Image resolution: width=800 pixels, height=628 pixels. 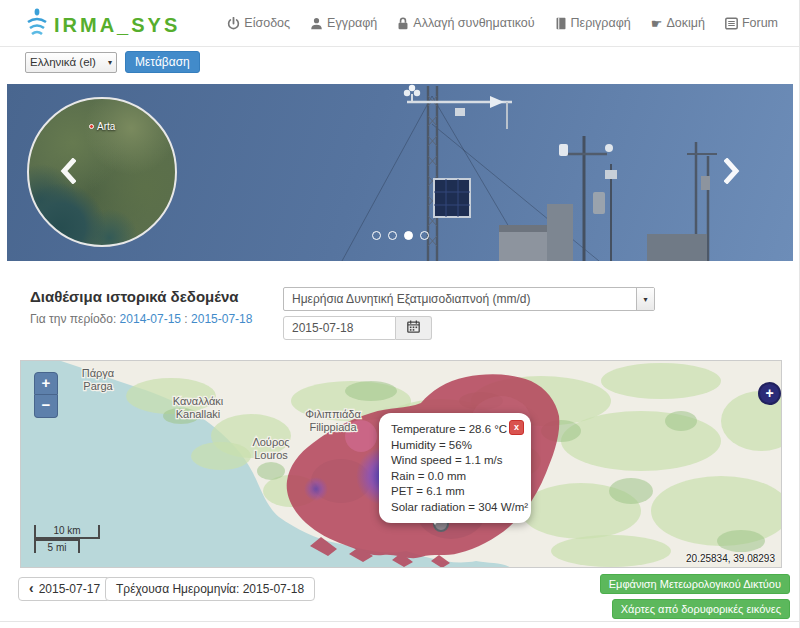 What do you see at coordinates (73, 319) in the screenshot?
I see `period-prefix: Για την περίοδο:` at bounding box center [73, 319].